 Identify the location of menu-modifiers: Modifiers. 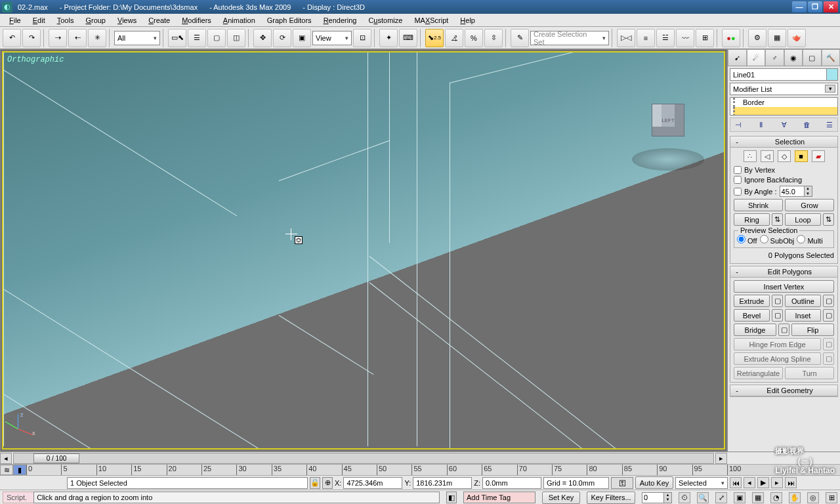
(197, 20).